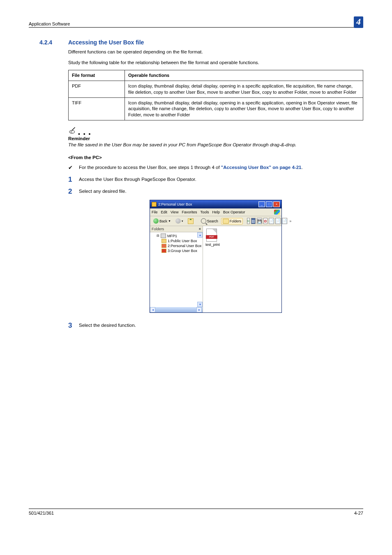 The image size is (392, 555). What do you see at coordinates (221, 179) in the screenshot?
I see `step-text: Access the User Box through PageScope Bo…` at bounding box center [221, 179].